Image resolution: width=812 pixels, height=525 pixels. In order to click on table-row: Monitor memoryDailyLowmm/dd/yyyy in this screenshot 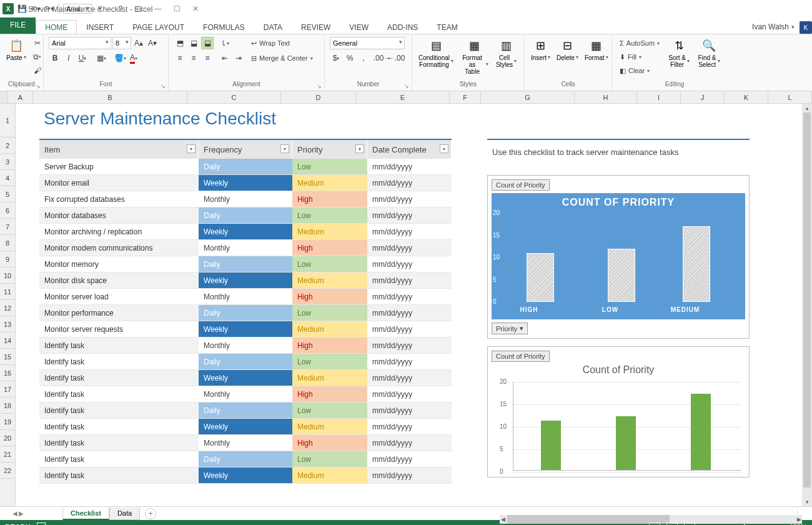, I will do `click(245, 264)`.